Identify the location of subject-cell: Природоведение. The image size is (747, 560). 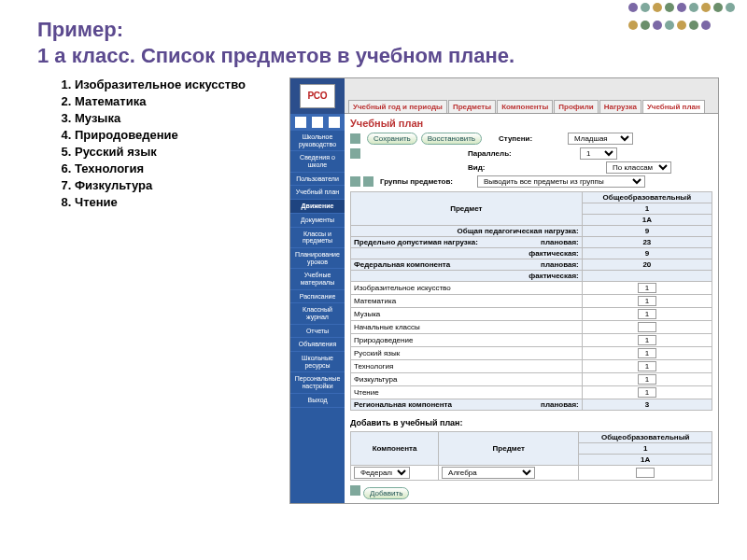
(467, 341).